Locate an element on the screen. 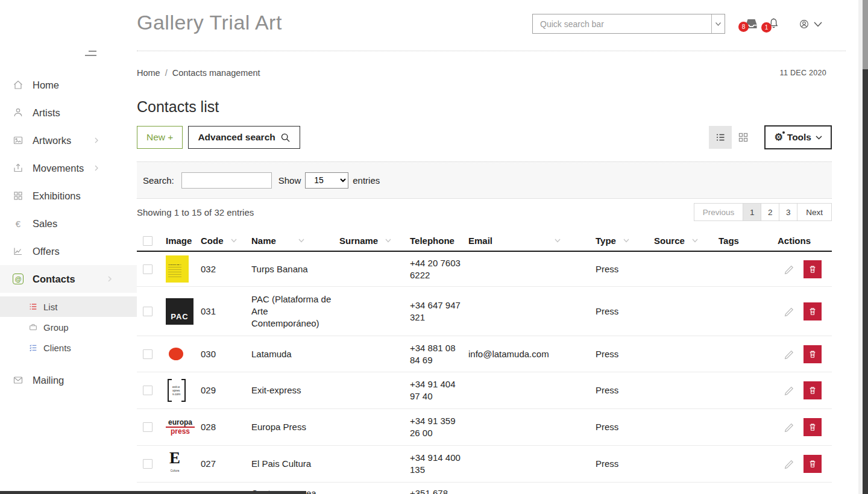  user-account-icon is located at coordinates (804, 24).